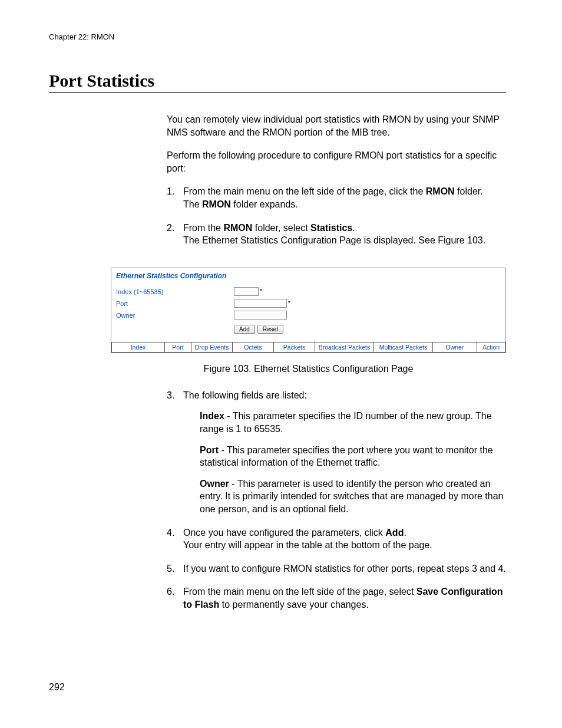  I want to click on text: Once you have configured the parameters,…, so click(284, 533).